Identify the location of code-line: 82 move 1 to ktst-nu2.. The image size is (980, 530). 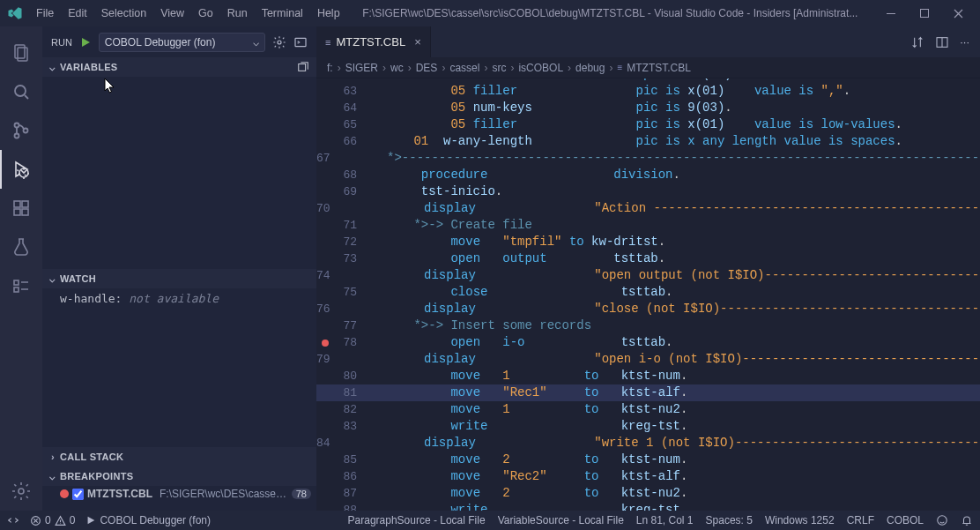
(649, 409).